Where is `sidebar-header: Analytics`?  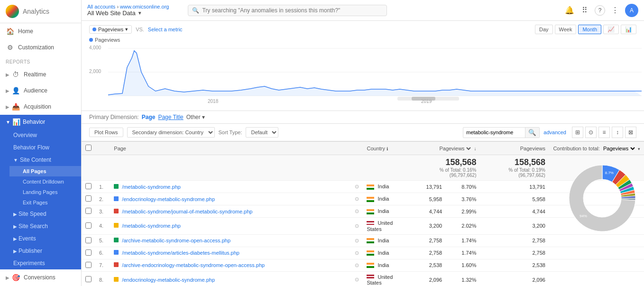 sidebar-header: Analytics is located at coordinates (41, 11).